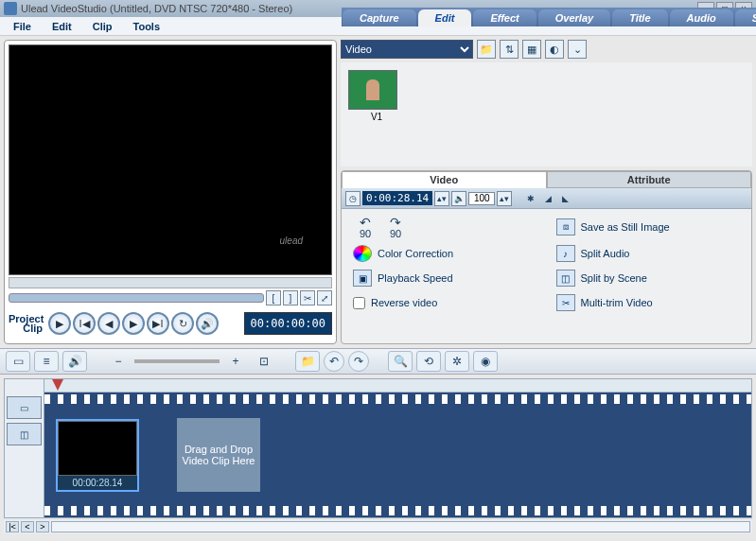 The width and height of the screenshot is (756, 541). I want to click on split-audio-button: ♪Split Audio, so click(649, 253).